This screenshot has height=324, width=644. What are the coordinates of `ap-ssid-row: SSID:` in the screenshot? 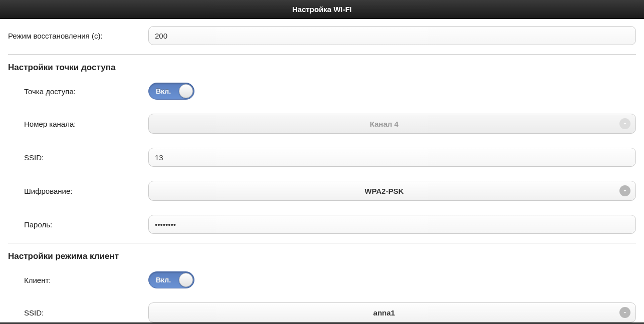 It's located at (322, 157).